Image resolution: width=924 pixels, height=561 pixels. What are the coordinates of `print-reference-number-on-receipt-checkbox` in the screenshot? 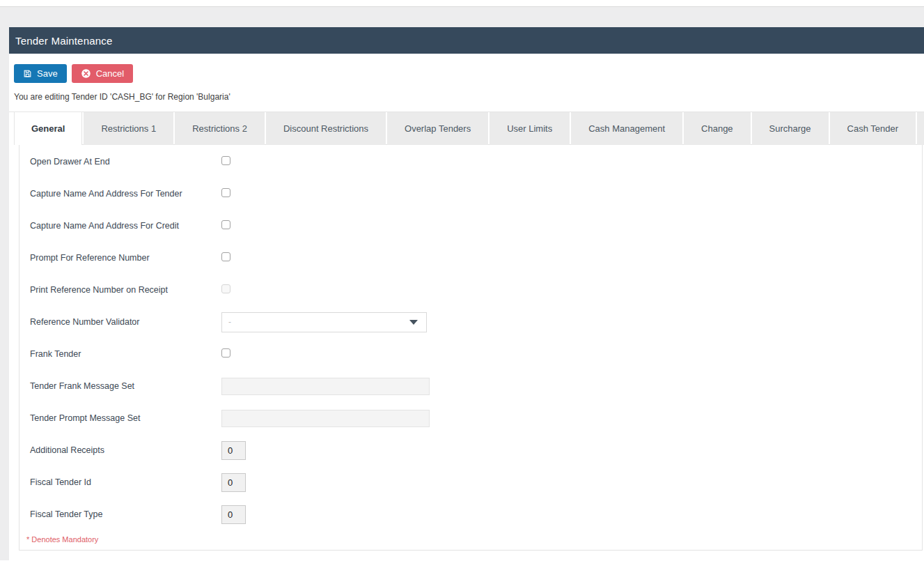 It's located at (226, 289).